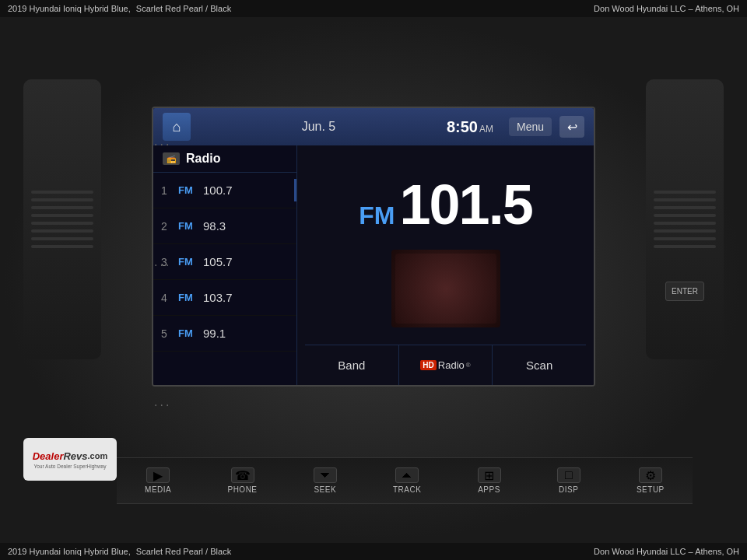  I want to click on bottom-bar-left: 2019 Hyundai Ioniq Hybrid Blue, Scarlet …, so click(120, 551).